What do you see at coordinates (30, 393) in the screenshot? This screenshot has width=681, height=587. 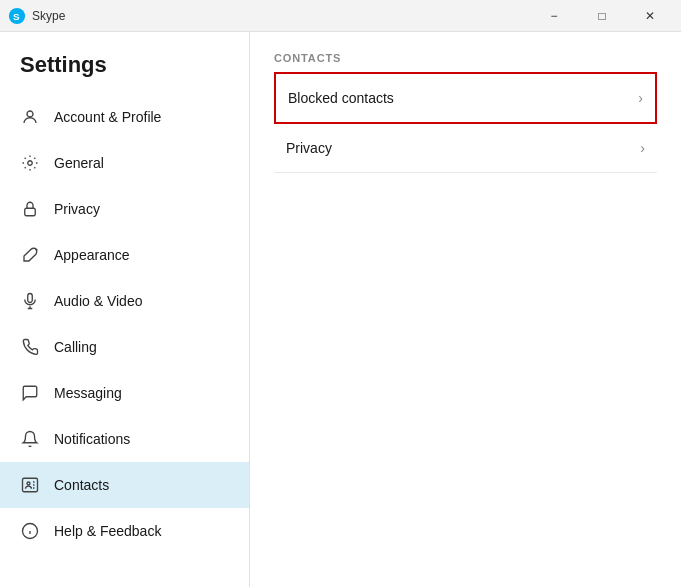 I see `chat-icon` at bounding box center [30, 393].